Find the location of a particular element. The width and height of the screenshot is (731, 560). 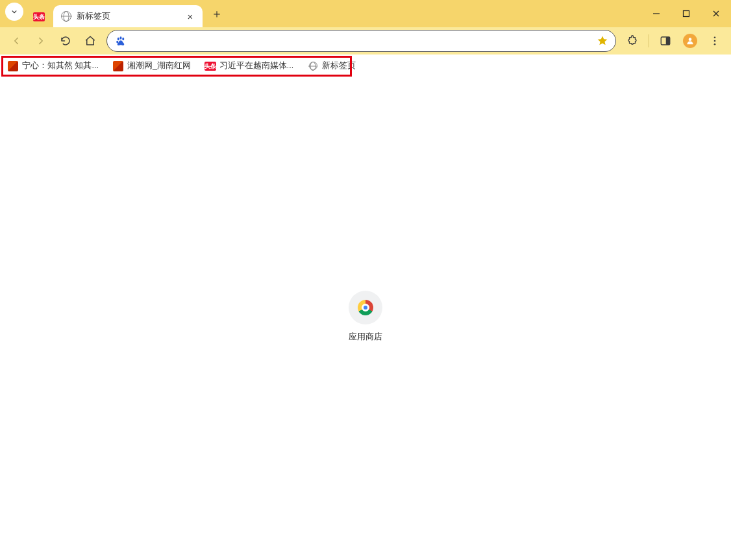

profile-button is located at coordinates (690, 41).